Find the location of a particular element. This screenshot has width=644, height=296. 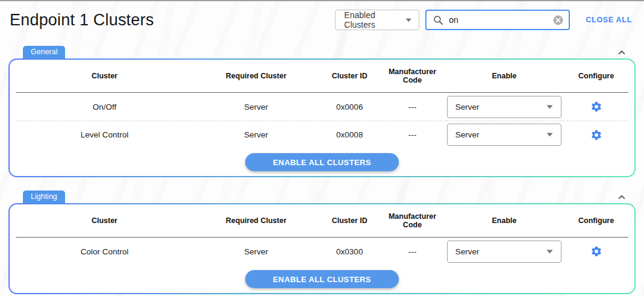

close-icon is located at coordinates (558, 20).